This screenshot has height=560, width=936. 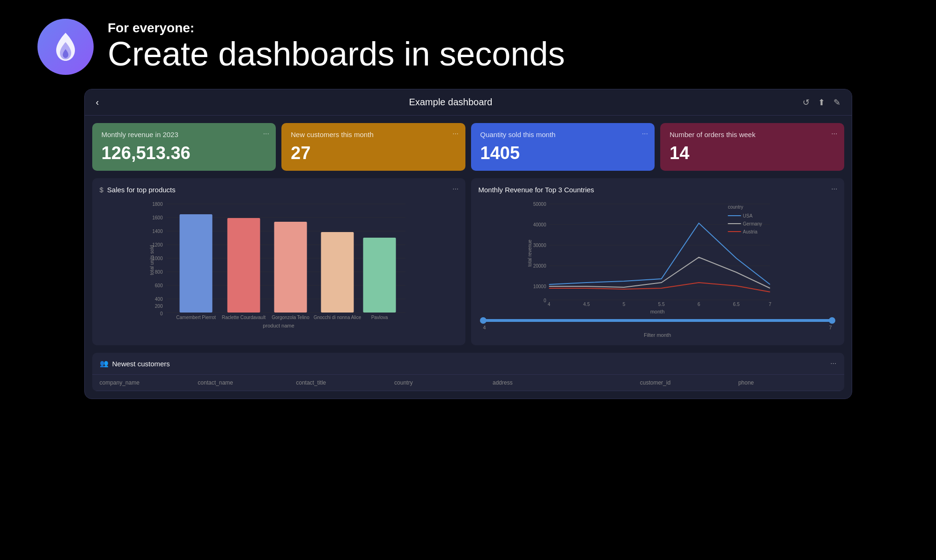 What do you see at coordinates (97, 102) in the screenshot?
I see `back-button: ‹` at bounding box center [97, 102].